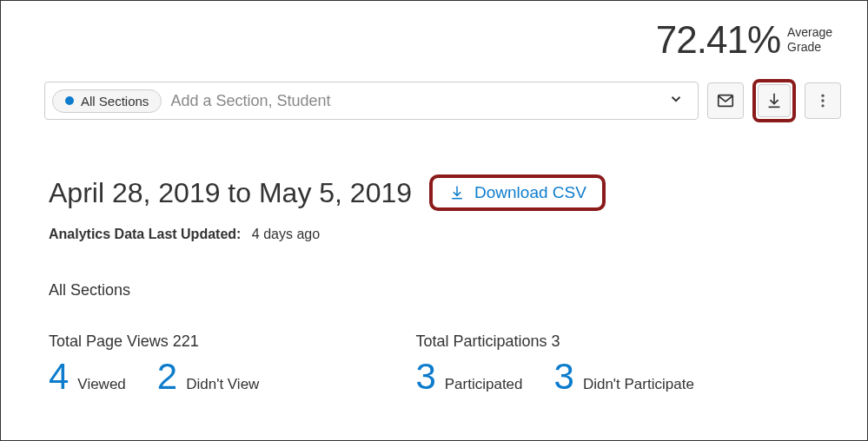  What do you see at coordinates (484, 385) in the screenshot?
I see `participated-label: Participated` at bounding box center [484, 385].